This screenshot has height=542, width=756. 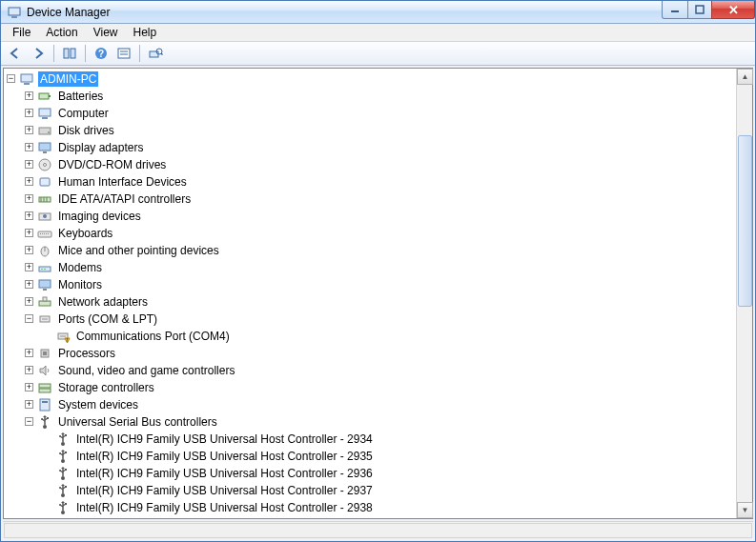 I want to click on back-button, so click(x=15, y=53).